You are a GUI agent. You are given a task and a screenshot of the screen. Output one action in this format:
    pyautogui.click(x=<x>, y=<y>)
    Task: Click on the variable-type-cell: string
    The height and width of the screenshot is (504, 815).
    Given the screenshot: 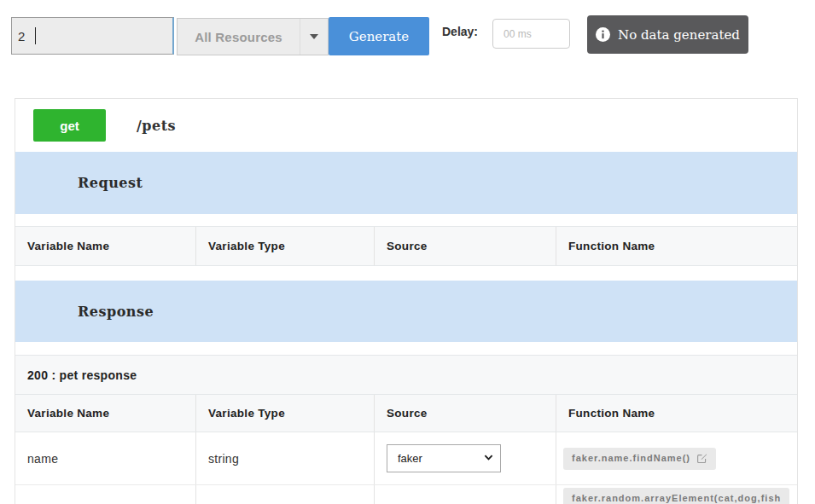 What is the action you would take?
    pyautogui.click(x=285, y=459)
    